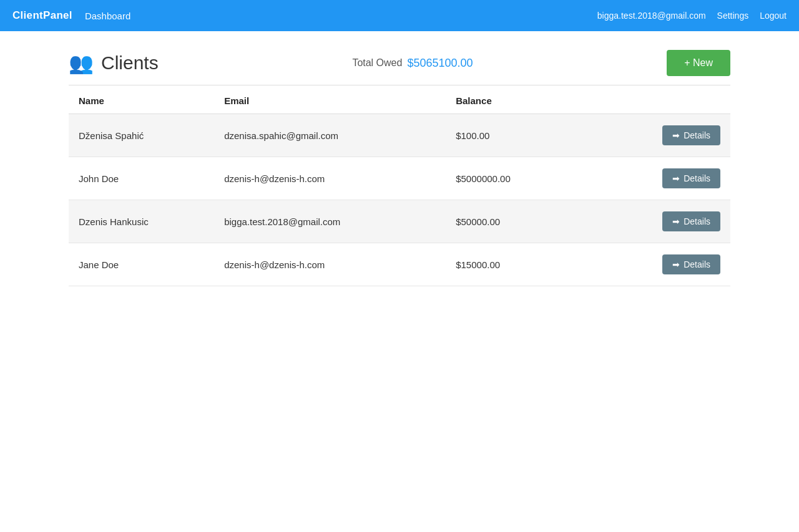 This screenshot has width=799, height=532. What do you see at coordinates (141, 100) in the screenshot?
I see `col-header-name: Name` at bounding box center [141, 100].